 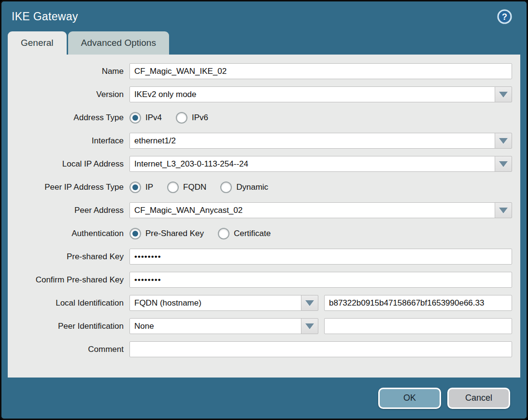 I want to click on peer-address-input, so click(x=312, y=210).